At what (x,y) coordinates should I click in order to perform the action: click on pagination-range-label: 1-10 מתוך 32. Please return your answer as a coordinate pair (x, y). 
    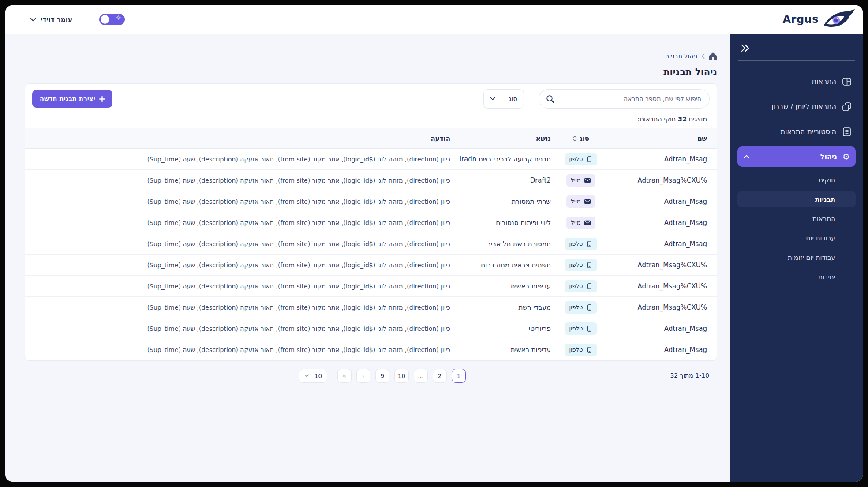
    Looking at the image, I should click on (690, 375).